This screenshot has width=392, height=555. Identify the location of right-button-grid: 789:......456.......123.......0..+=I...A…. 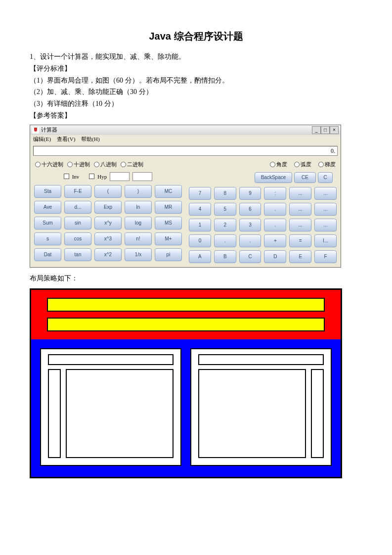
(263, 225).